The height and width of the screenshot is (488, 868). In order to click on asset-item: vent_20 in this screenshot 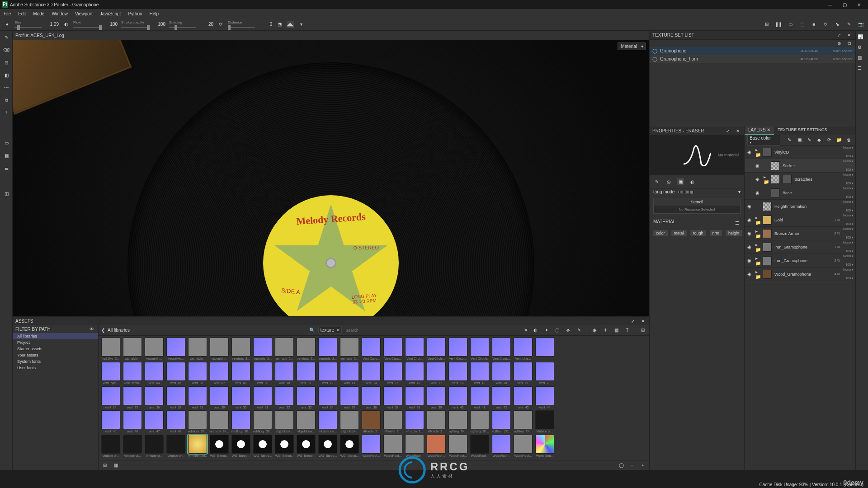, I will do `click(501, 374)`.